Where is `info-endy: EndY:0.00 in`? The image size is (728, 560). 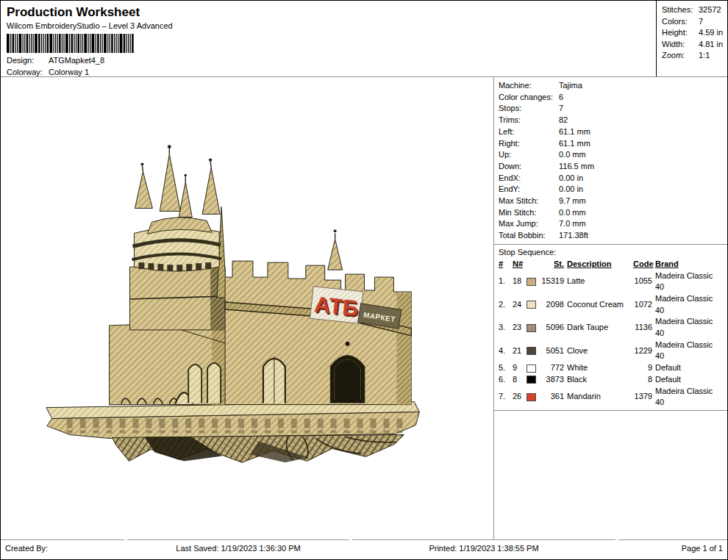 info-endy: EndY:0.00 in is located at coordinates (610, 190).